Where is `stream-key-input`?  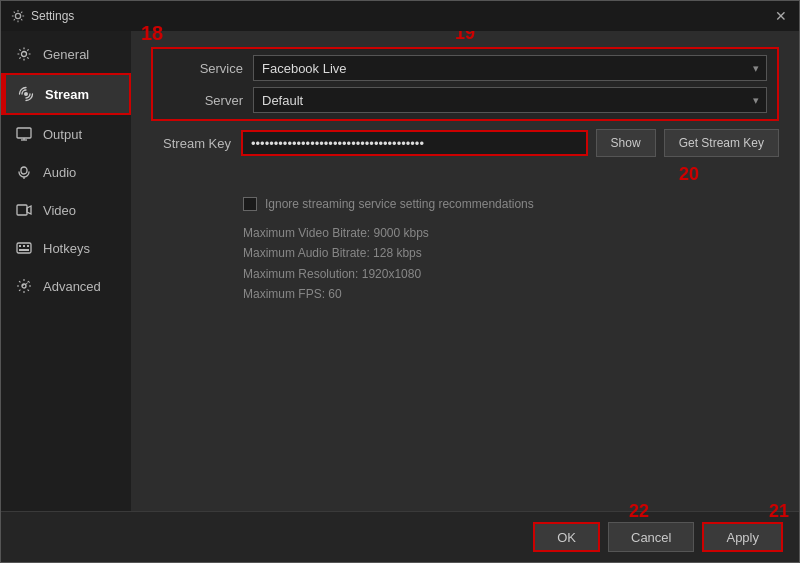 stream-key-input is located at coordinates (414, 143).